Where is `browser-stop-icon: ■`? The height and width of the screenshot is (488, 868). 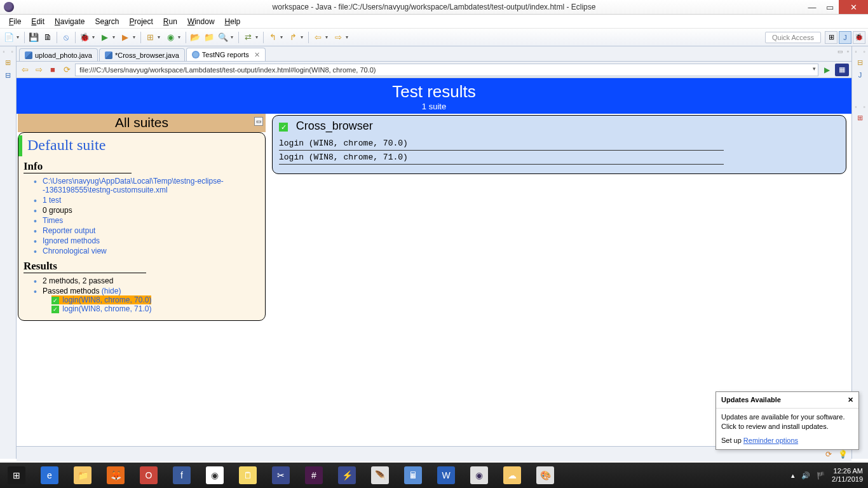 browser-stop-icon: ■ is located at coordinates (53, 70).